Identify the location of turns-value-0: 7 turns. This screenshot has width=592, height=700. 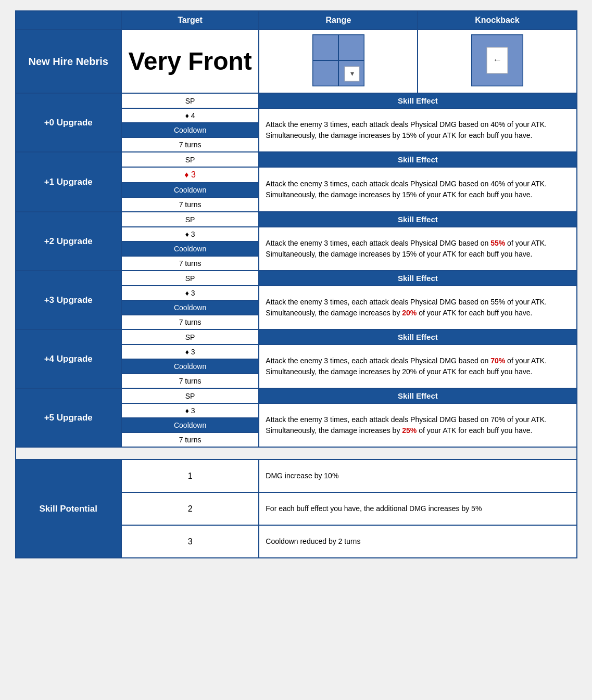
(190, 145).